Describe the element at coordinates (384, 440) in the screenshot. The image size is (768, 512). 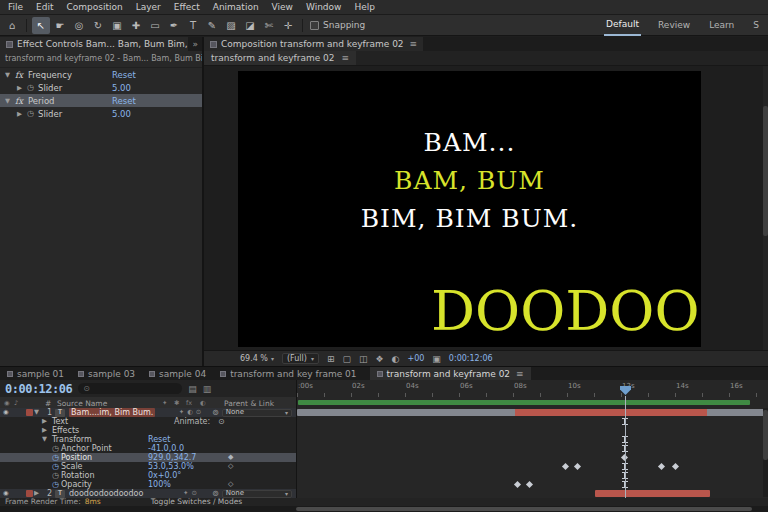
I see `property-row-transform: ▼ Transform Reset` at that location.